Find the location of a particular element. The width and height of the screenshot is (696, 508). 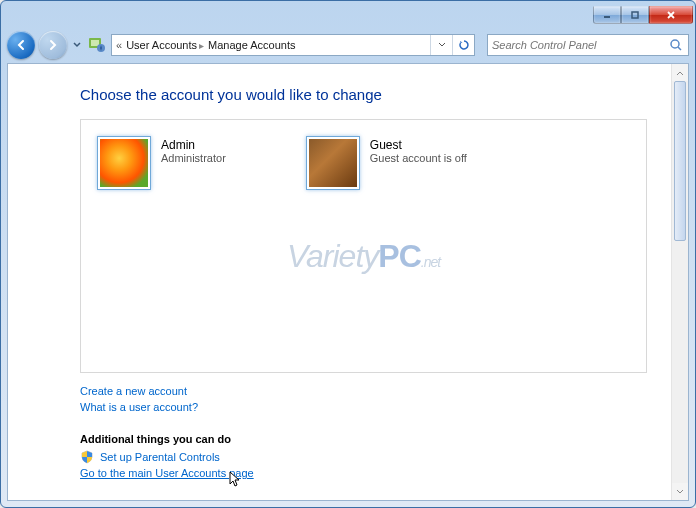

action-links: Create a new account What is a user acco… is located at coordinates (364, 399).